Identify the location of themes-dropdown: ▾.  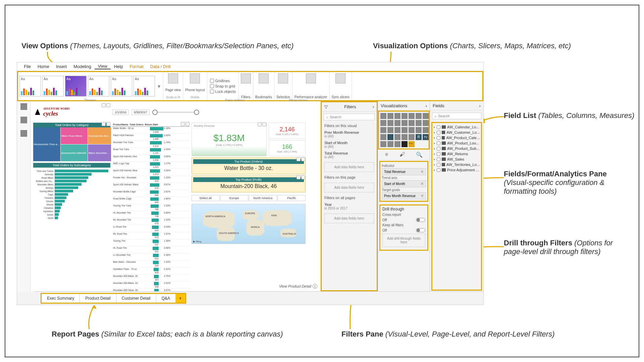
(159, 86).